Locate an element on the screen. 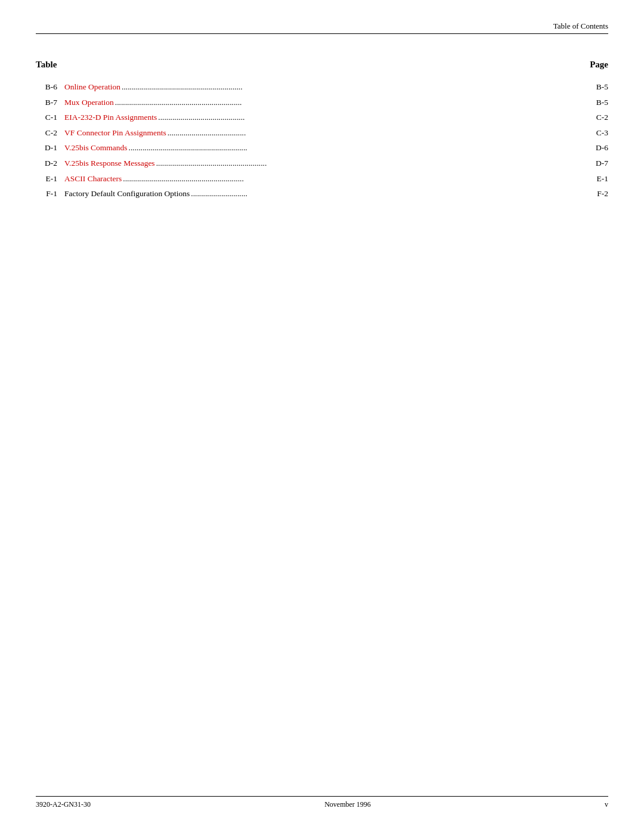 Image resolution: width=644 pixels, height=833 pixels. toc-entry-dots: ............................ is located at coordinates (388, 194).